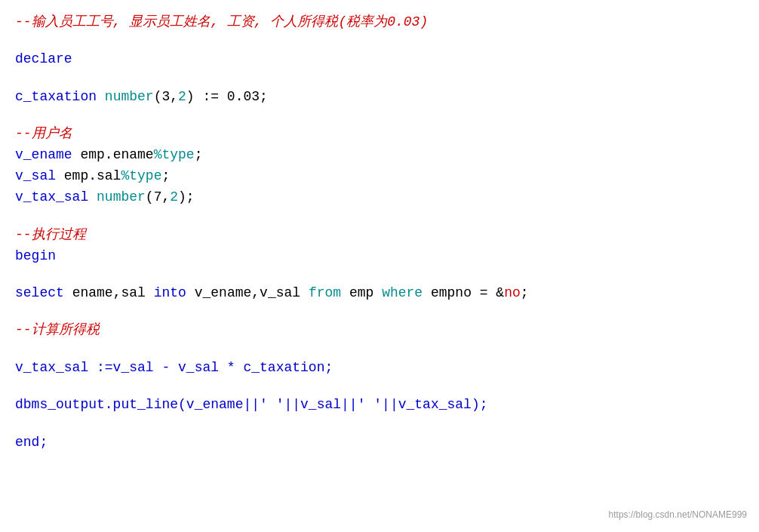  I want to click on watermark: https://blog.csdn.net/NONAME999, so click(678, 515).